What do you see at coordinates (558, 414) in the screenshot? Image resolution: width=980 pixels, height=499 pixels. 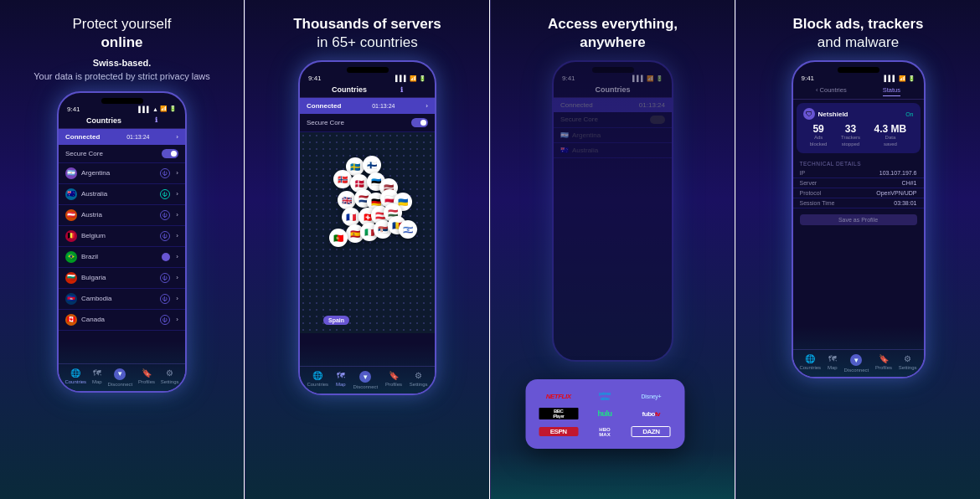 I see `bbc-iplayer-logo: BBCiPlayer` at bounding box center [558, 414].